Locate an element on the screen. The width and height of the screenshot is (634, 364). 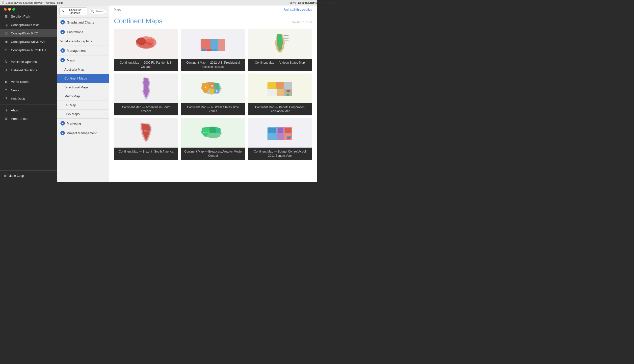
sidebar-label-preferences: Preferences is located at coordinates (20, 119).